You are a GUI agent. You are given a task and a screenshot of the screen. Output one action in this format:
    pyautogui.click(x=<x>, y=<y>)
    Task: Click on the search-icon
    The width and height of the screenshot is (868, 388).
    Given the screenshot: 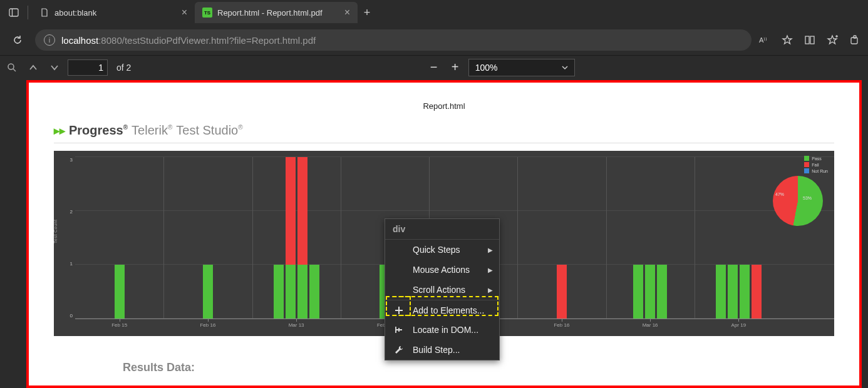 What is the action you would take?
    pyautogui.click(x=12, y=68)
    